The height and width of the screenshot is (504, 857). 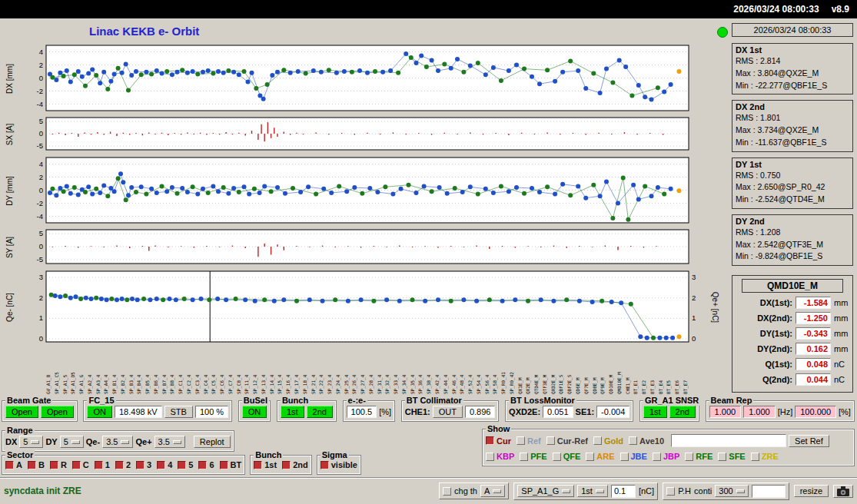 I want to click on threshold-input, so click(x=623, y=492).